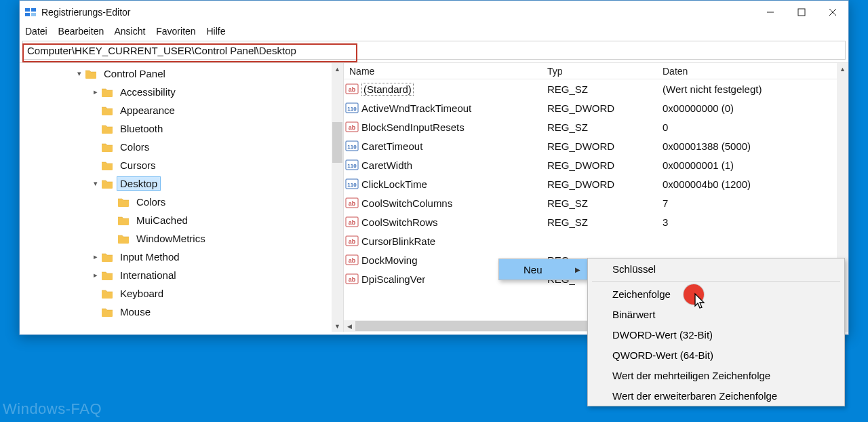  What do you see at coordinates (596, 241) in the screenshot?
I see `list-row: CursorBlinkRate` at bounding box center [596, 241].